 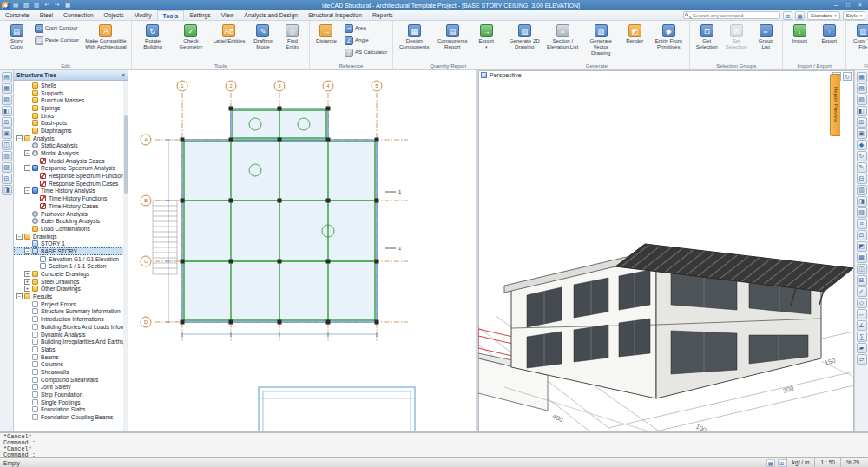 What do you see at coordinates (71, 85) in the screenshot?
I see `tree-item: Shells` at bounding box center [71, 85].